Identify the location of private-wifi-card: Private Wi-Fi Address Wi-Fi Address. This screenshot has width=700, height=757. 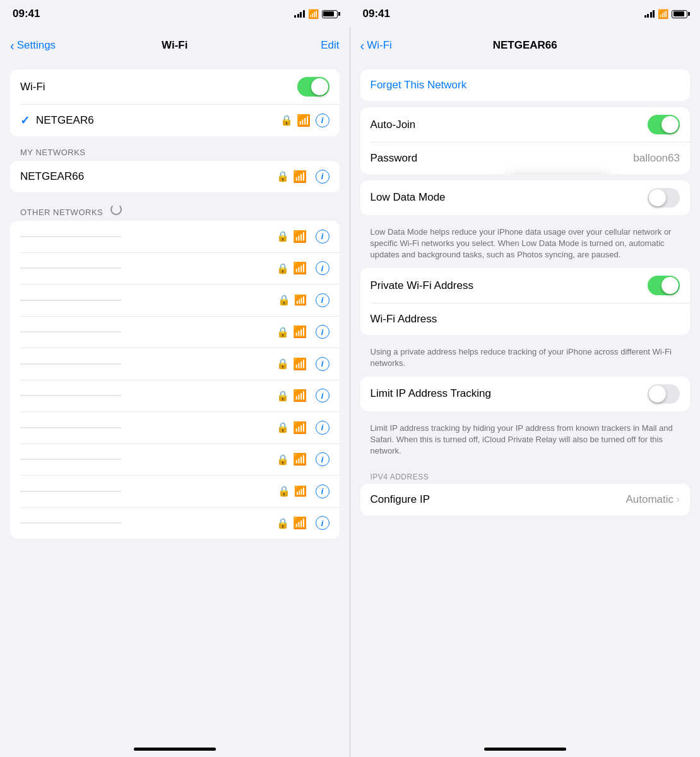
(525, 302).